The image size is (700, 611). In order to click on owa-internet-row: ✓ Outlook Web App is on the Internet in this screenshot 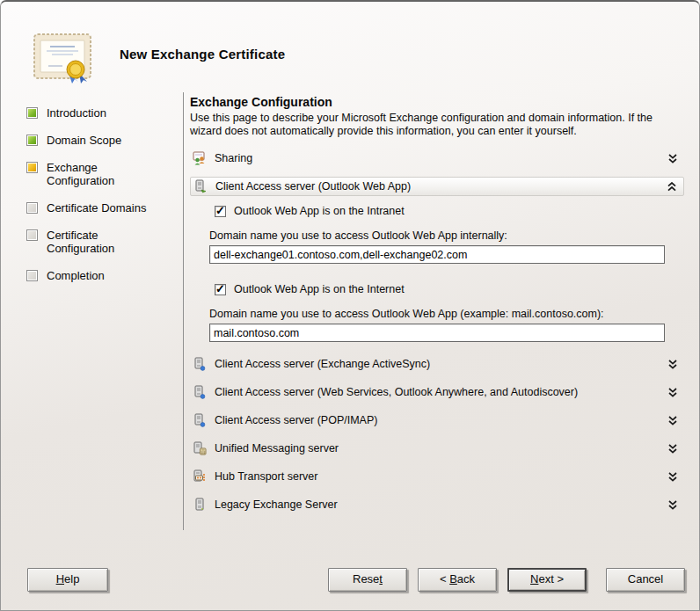, I will do `click(449, 289)`.